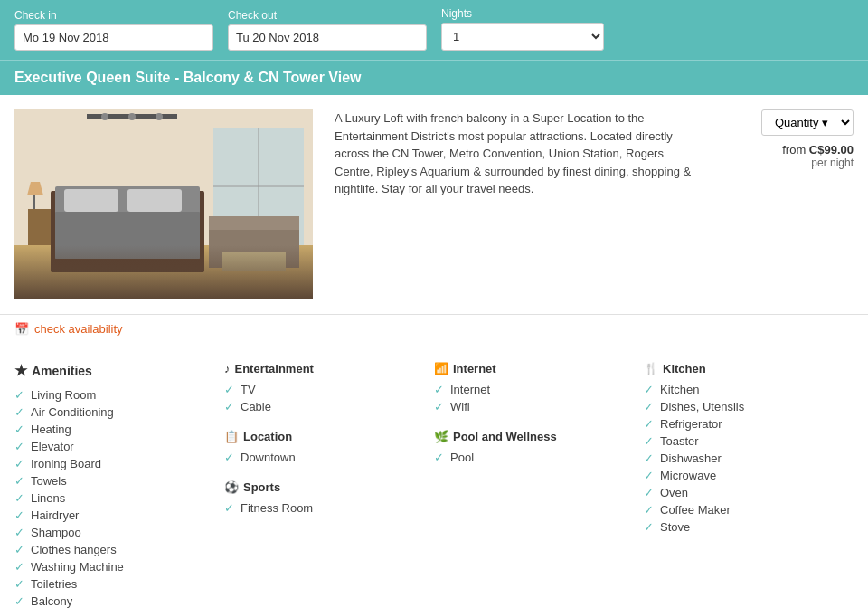  What do you see at coordinates (119, 485) in the screenshot?
I see `amenities-column: ★ Amenities ✓Living Room ✓Air Conditioni…` at bounding box center [119, 485].